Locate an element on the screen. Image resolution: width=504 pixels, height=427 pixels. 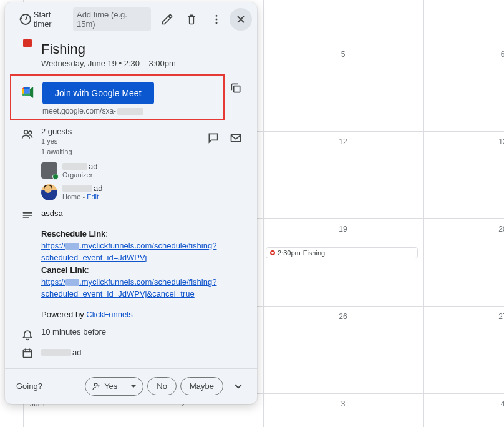
day-5: 5 is located at coordinates (343, 54).